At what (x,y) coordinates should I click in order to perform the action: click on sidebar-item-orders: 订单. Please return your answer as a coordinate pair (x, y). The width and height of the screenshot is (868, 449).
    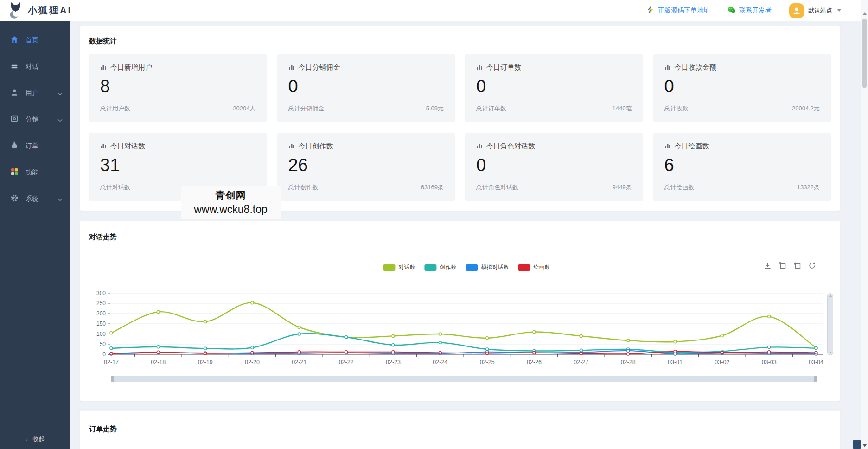
    Looking at the image, I should click on (35, 146).